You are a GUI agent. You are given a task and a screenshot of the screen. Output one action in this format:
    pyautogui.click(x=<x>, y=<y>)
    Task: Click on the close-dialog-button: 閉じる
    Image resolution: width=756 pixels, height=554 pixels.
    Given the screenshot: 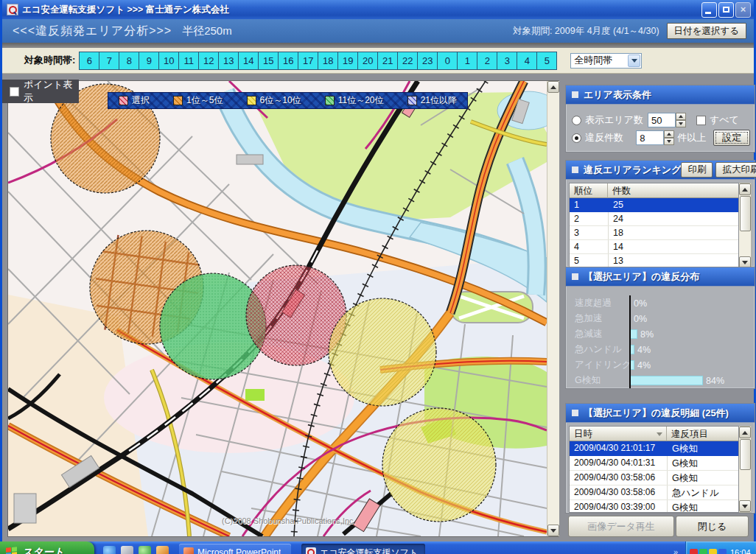 What is the action you would take?
    pyautogui.click(x=712, y=526)
    